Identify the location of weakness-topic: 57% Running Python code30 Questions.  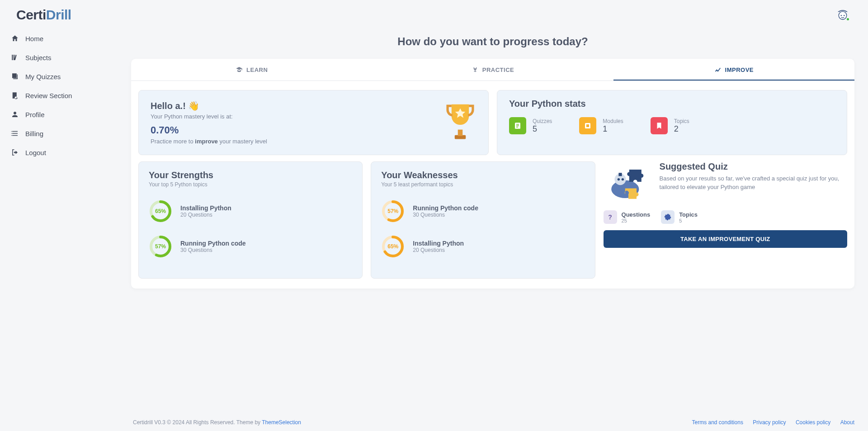
(483, 211).